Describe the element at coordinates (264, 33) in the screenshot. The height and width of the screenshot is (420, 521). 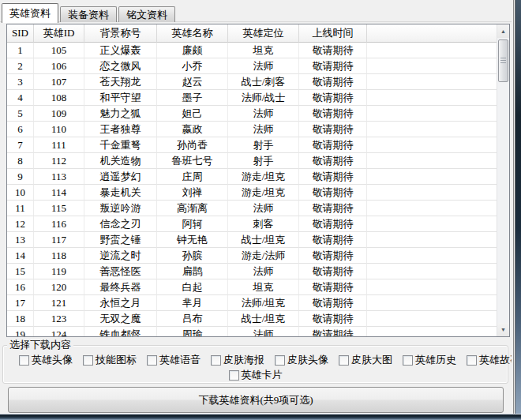
I see `column-header-role: 英雄定位` at that location.